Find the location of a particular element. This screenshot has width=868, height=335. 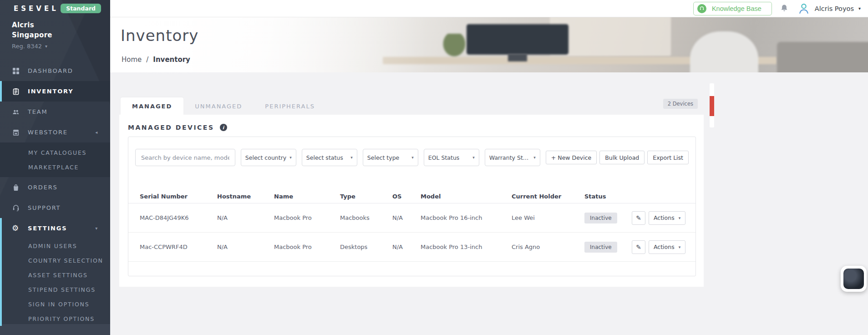

sidebar-item-label: WEBSTORE is located at coordinates (48, 132).